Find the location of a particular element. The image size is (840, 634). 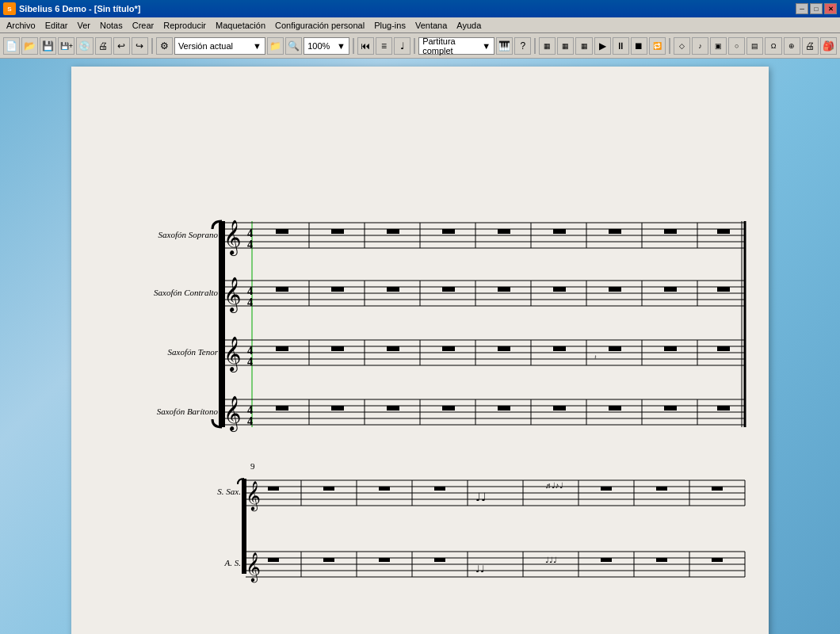

grid-icon-3: ▦ is located at coordinates (583, 46).